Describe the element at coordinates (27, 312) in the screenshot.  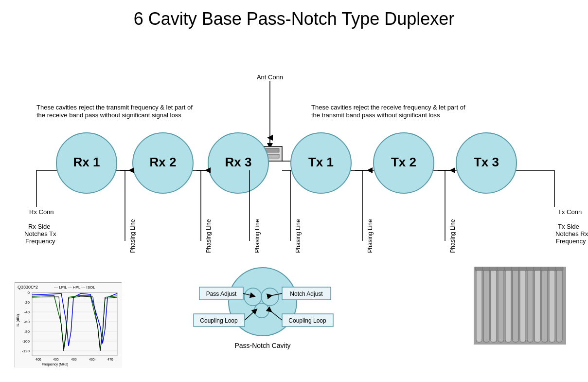
I see `svg-text: -40` at that location.